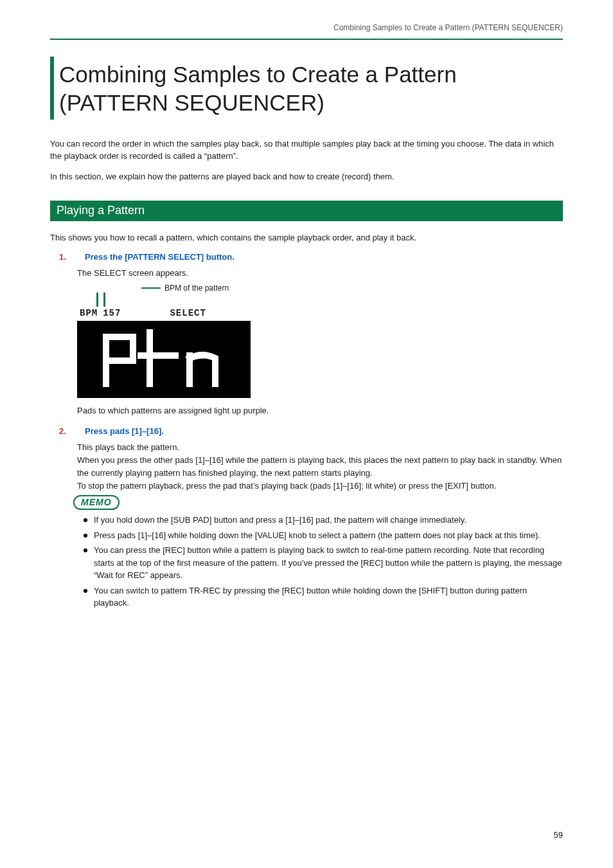 The height and width of the screenshot is (868, 613). Describe the element at coordinates (96, 503) in the screenshot. I see `memo-badge: MEMO` at that location.